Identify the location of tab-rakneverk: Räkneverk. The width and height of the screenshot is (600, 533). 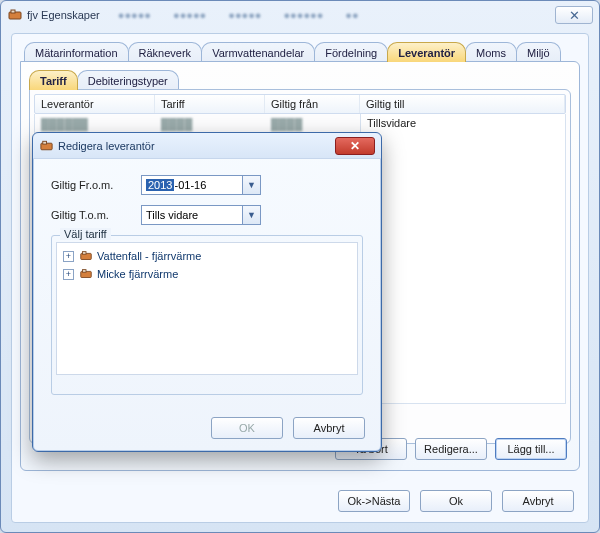
(166, 52).